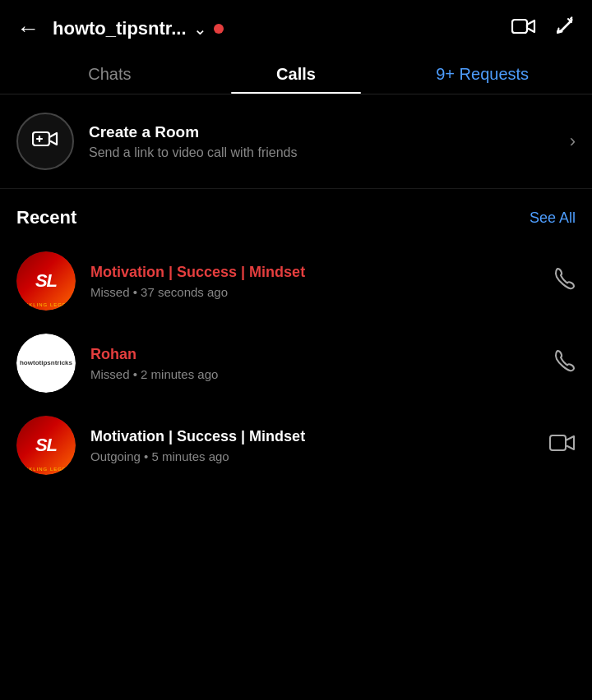 The height and width of the screenshot is (700, 592). Describe the element at coordinates (326, 141) in the screenshot. I see `create-room-text: Create a Room Send a link to video call …` at that location.